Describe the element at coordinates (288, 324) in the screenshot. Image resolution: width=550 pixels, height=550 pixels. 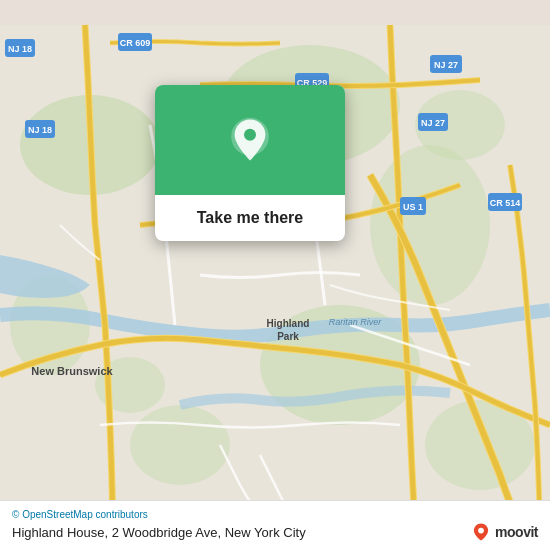
I see `svg-text: Highland` at that location.